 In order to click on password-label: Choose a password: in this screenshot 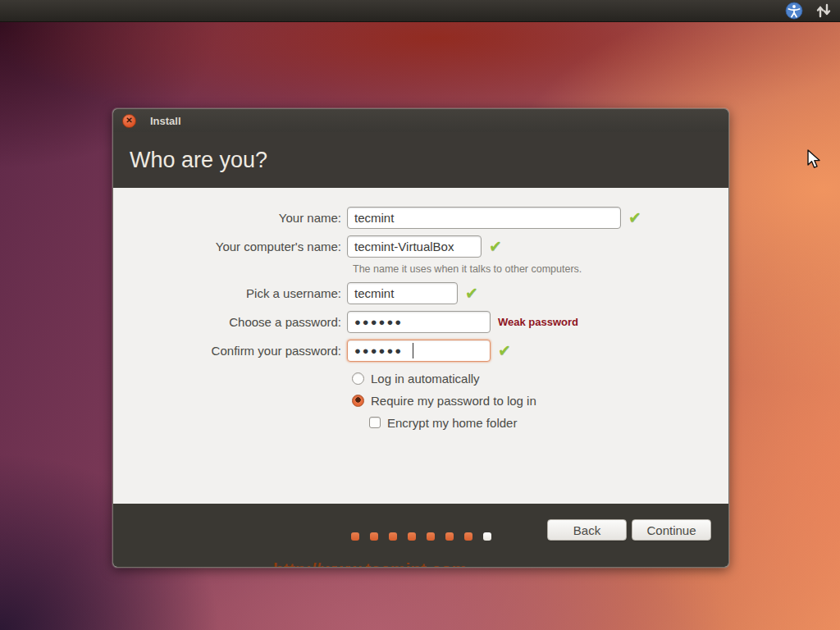, I will do `click(230, 322)`.